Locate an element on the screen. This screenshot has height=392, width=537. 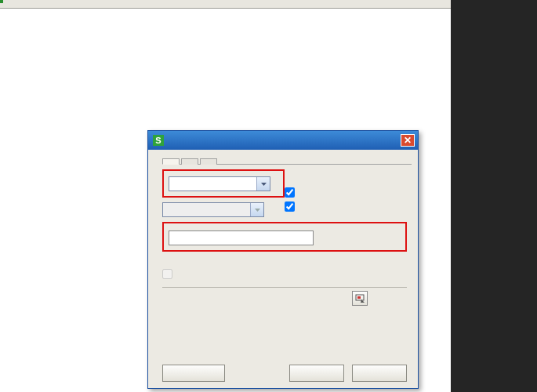
in-cell-dropdown-checkbox is located at coordinates (346, 207).